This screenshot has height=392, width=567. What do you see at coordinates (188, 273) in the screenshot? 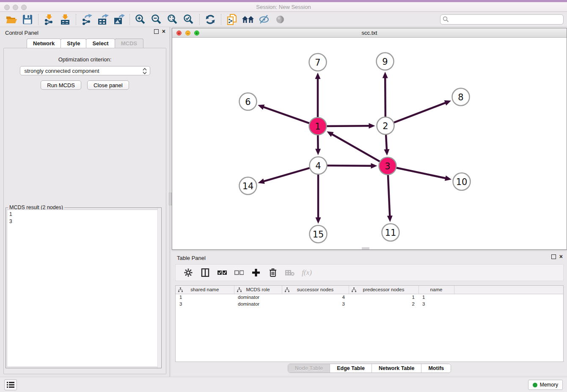
I see `table-settings-button` at bounding box center [188, 273].